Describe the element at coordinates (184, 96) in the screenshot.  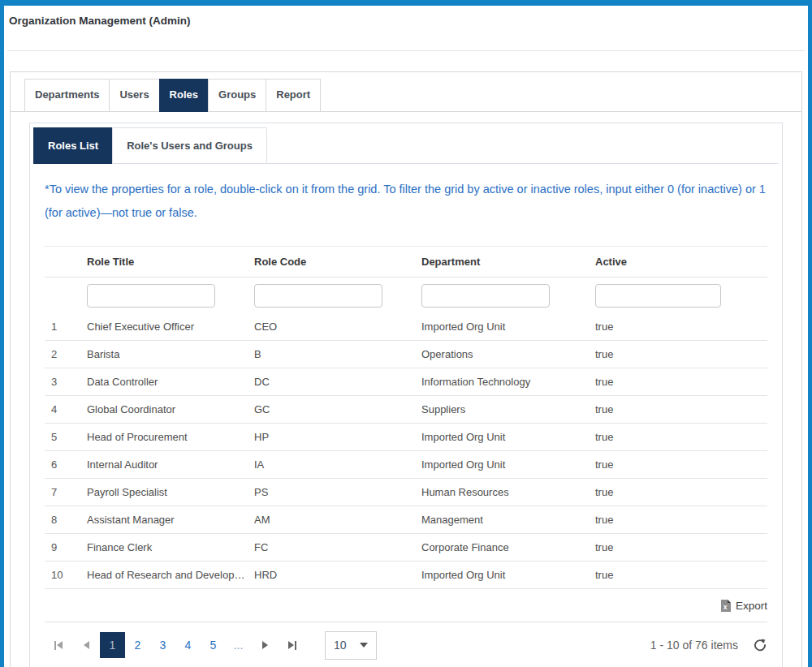
I see `tab-roles: Roles` at that location.